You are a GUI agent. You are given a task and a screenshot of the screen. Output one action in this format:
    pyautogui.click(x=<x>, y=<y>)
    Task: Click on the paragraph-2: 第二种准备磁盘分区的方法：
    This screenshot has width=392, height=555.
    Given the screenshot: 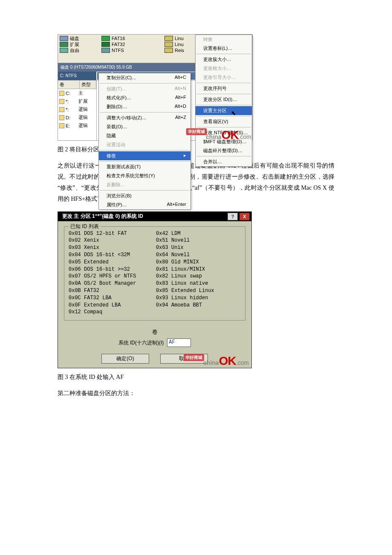 What is the action you would take?
    pyautogui.click(x=196, y=393)
    